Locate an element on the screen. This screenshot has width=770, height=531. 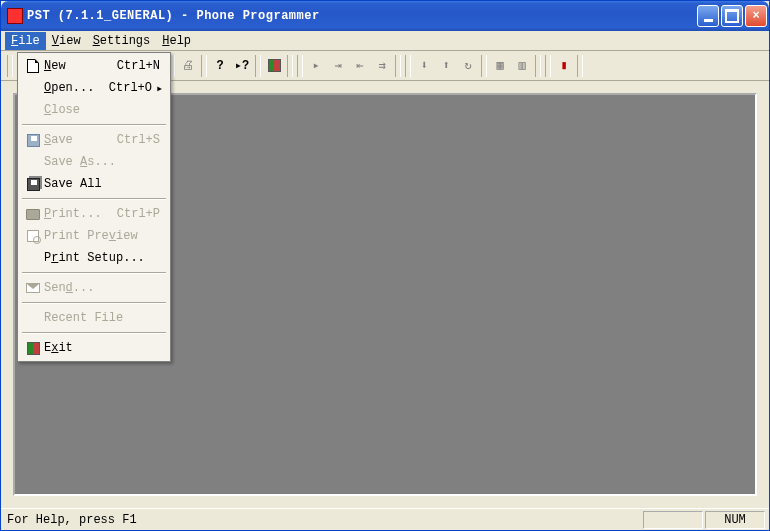
menu-item-print-setup: Print Setup... is located at coordinates (94, 258).